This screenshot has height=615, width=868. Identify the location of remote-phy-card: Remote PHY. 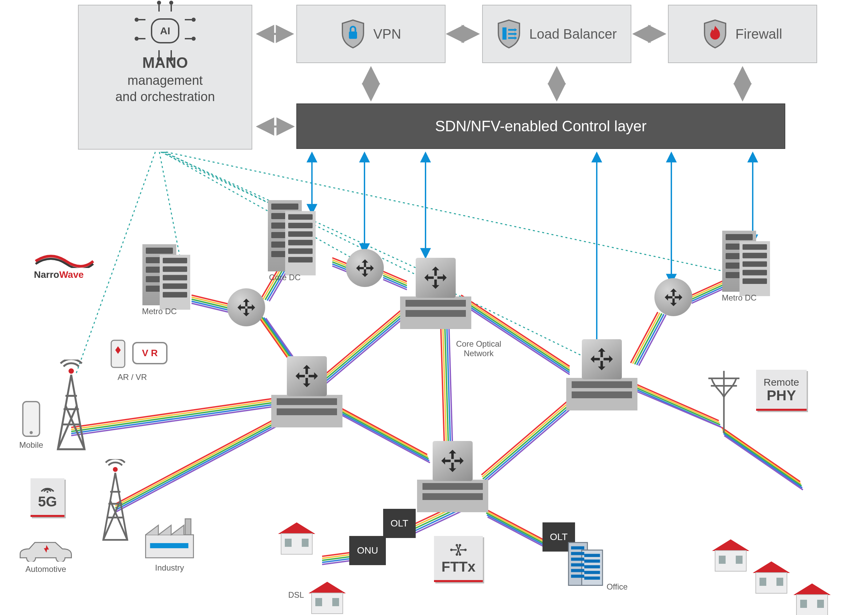
(781, 390).